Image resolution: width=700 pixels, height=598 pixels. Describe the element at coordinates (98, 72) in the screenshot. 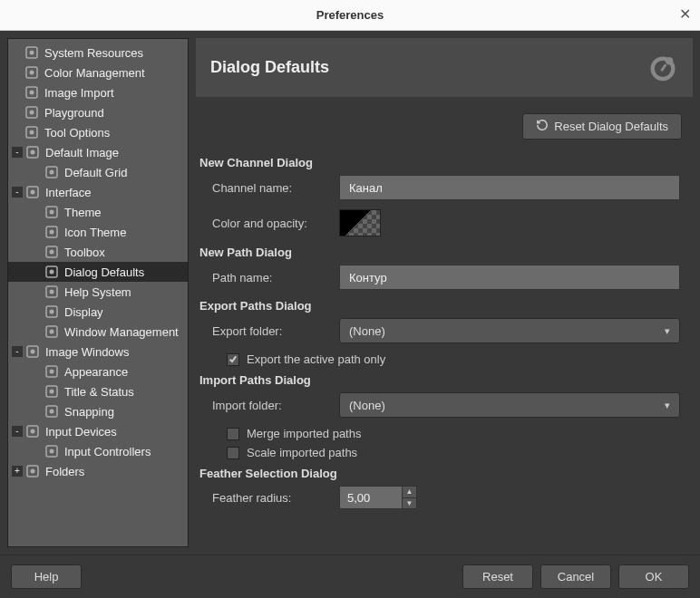

I see `tree-item-color-management: Color Management` at that location.